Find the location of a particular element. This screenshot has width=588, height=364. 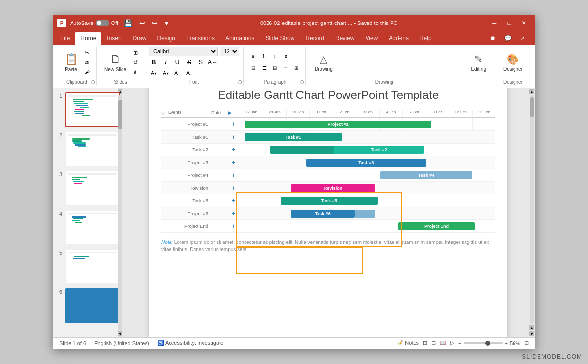

undo-icon: ↩ is located at coordinates (142, 23).